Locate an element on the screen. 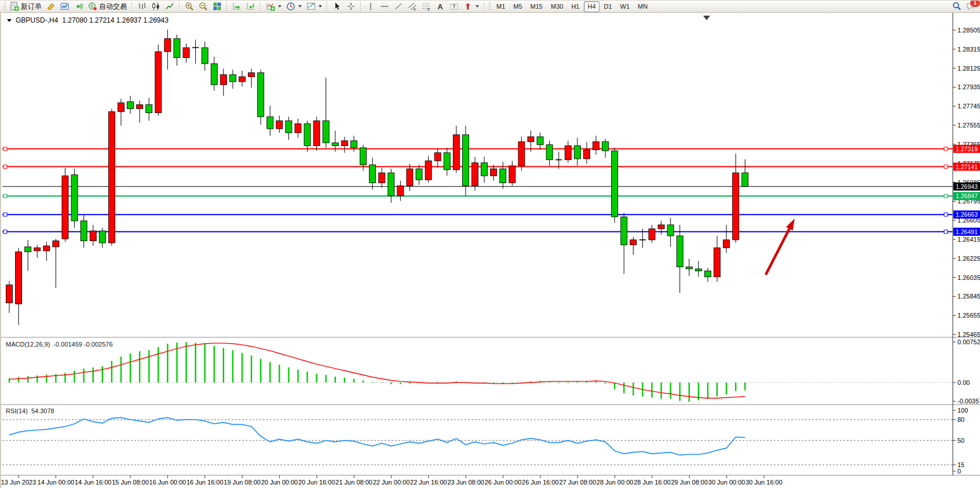 This screenshot has width=980, height=488. signals-button is located at coordinates (79, 7).